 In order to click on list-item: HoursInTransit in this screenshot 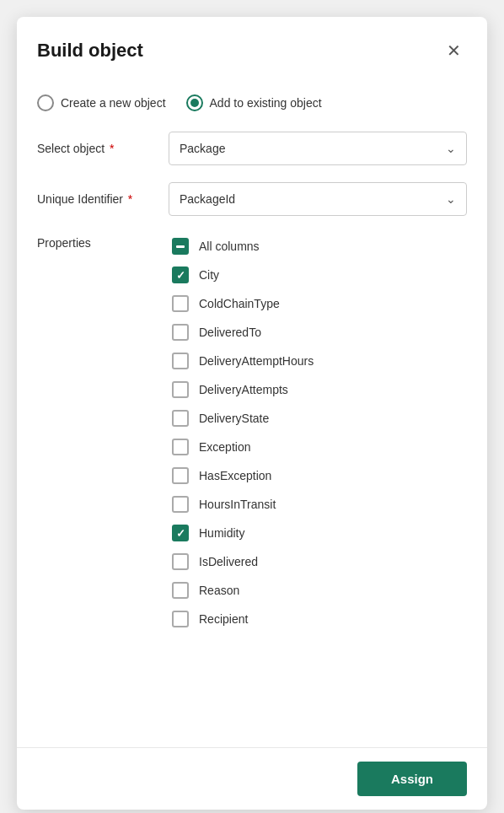, I will do `click(318, 504)`.